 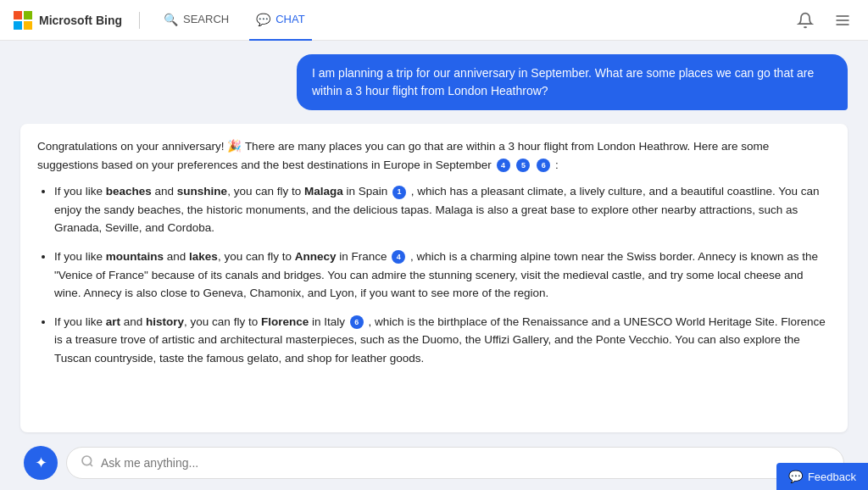 I want to click on bot-intro: Congratulations on your anniversary! 🎉 T…, so click(x=434, y=156).